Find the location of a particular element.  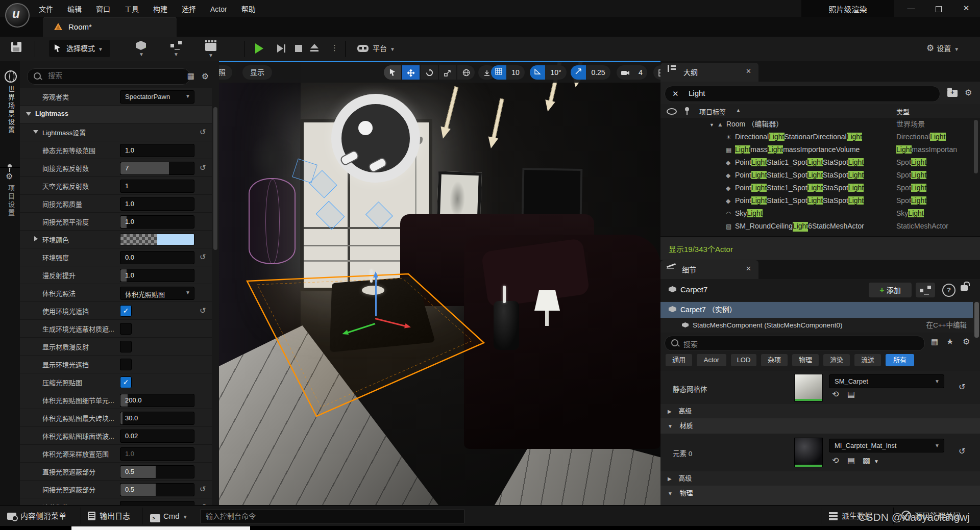

camera-speed-icon is located at coordinates (625, 72).